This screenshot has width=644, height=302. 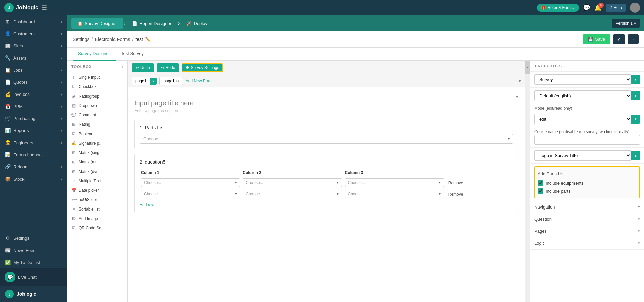 What do you see at coordinates (636, 119) in the screenshot?
I see `prop-mode-arrow: ▾` at bounding box center [636, 119].